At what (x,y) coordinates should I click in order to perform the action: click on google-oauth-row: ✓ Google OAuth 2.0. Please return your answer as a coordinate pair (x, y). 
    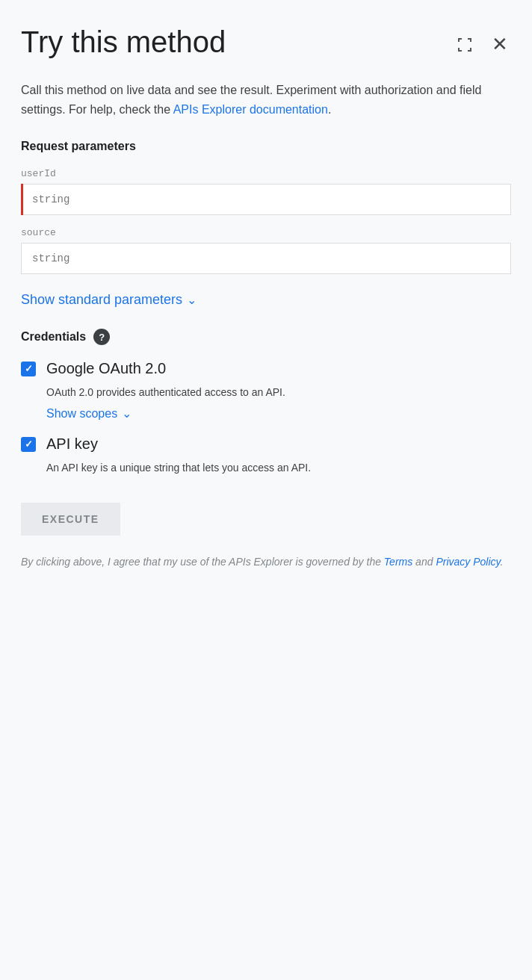
    Looking at the image, I should click on (266, 369).